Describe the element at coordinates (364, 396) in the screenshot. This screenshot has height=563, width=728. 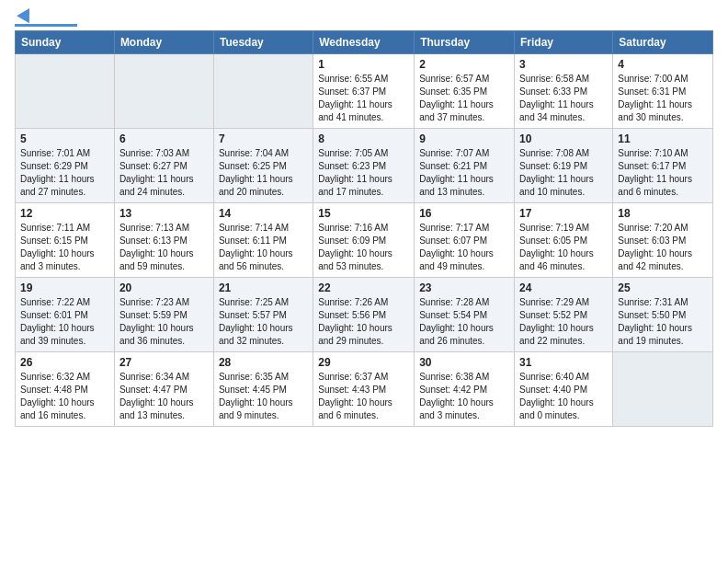
I see `cell-content: Sunrise: 6:37 AM Sunset: 4:43 PM Dayligh…` at that location.